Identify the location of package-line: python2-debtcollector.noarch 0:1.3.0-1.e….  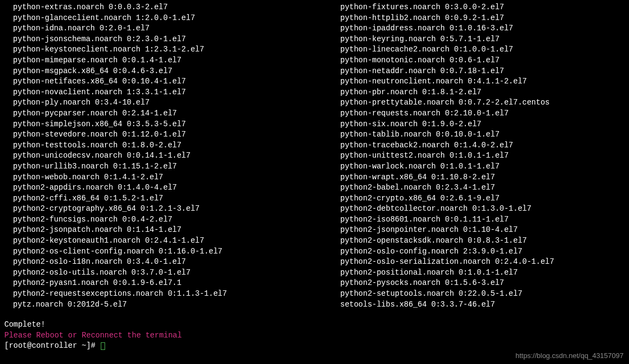
(482, 209).